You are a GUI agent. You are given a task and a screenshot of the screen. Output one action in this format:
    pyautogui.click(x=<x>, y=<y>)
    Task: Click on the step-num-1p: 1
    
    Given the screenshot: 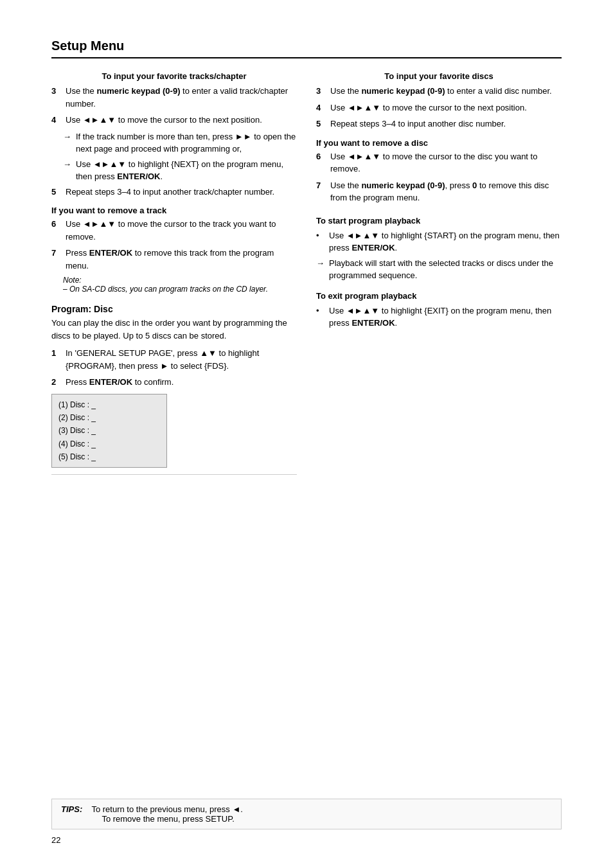 What is the action you would take?
    pyautogui.click(x=57, y=360)
    